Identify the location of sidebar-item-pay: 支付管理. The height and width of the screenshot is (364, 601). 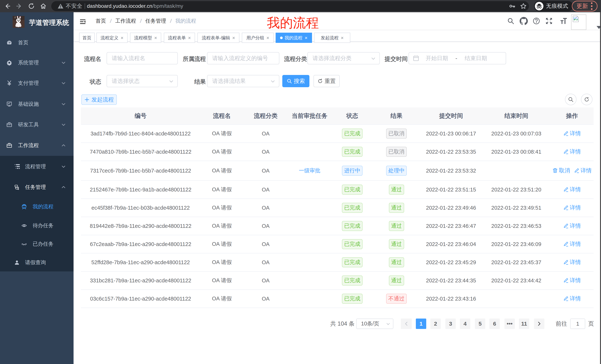
(37, 83).